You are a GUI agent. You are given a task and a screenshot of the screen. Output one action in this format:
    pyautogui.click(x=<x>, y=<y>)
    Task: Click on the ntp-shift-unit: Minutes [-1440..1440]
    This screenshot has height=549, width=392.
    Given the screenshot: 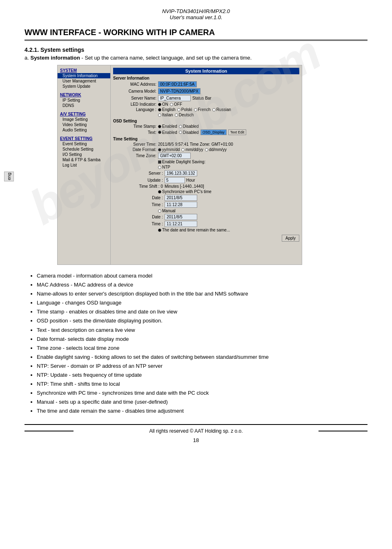 What is the action you would take?
    pyautogui.click(x=185, y=186)
    